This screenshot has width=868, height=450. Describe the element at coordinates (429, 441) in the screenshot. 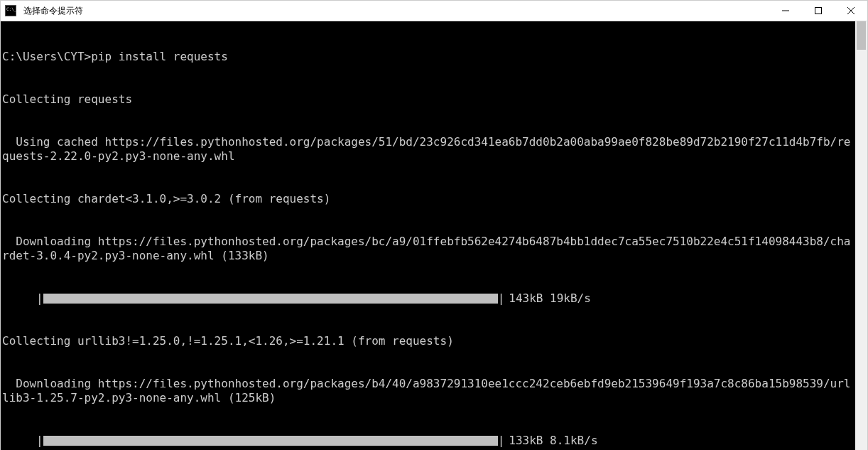

I see `progress-row-urllib3: | | 133kB 8.1kB/s` at that location.